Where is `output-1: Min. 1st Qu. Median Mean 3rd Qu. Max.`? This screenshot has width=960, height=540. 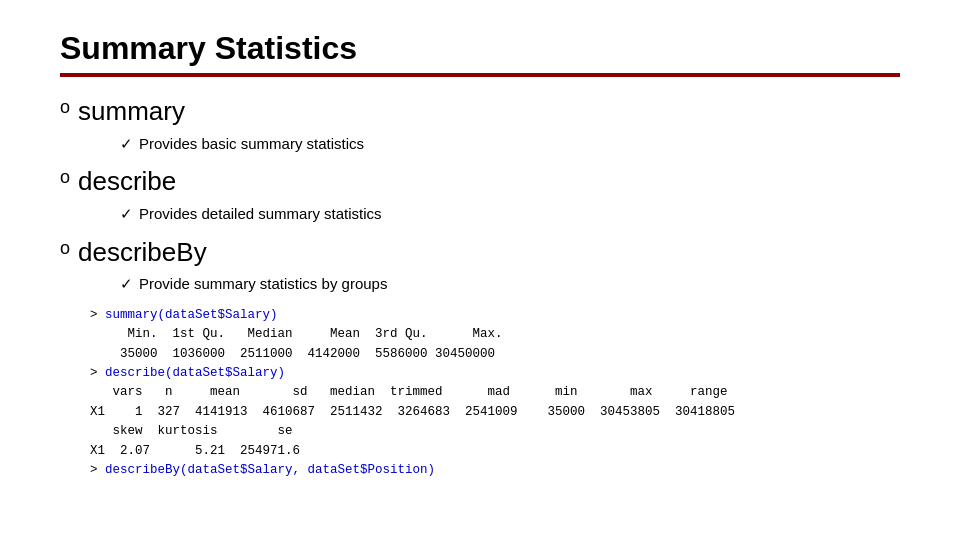 output-1: Min. 1st Qu. Median Mean 3rd Qu. Max. is located at coordinates (296, 334).